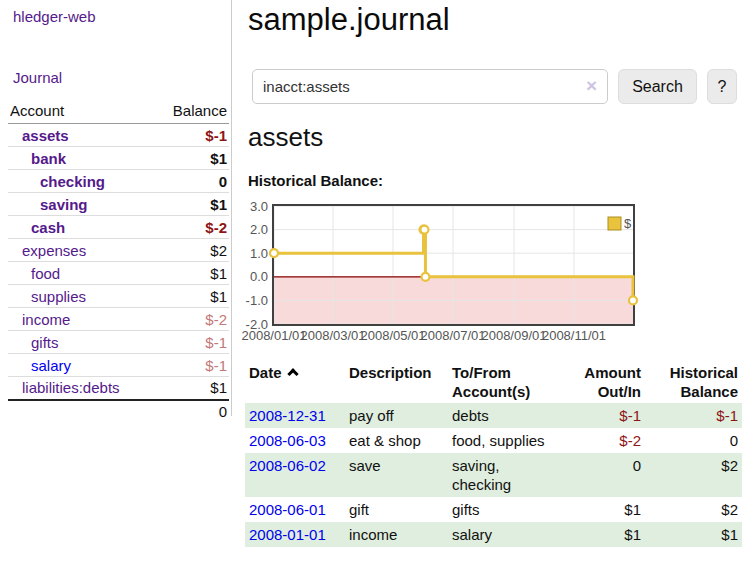  I want to click on account-row: assets$-1, so click(118, 136).